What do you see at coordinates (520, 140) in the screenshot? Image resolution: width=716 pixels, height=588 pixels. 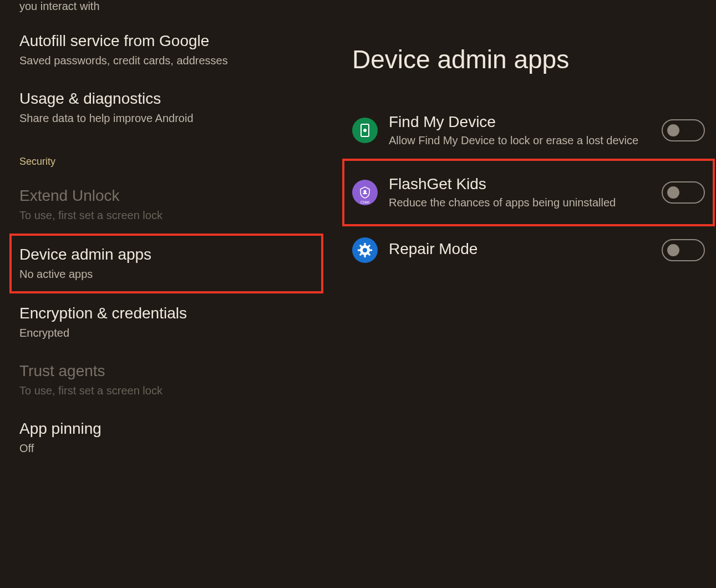 I see `admin-subtitle: Allow Find My Device to lock or erase a …` at bounding box center [520, 140].